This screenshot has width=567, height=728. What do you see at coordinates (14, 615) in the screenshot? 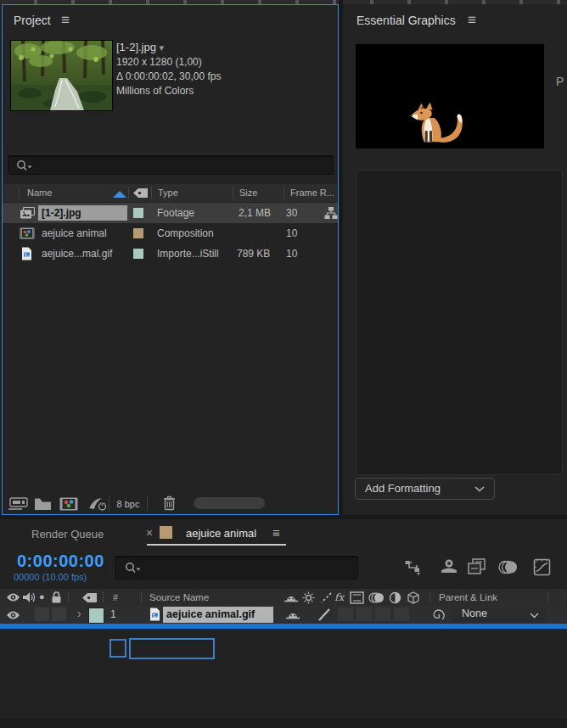
I see `layer-visibility-eye-icon` at bounding box center [14, 615].